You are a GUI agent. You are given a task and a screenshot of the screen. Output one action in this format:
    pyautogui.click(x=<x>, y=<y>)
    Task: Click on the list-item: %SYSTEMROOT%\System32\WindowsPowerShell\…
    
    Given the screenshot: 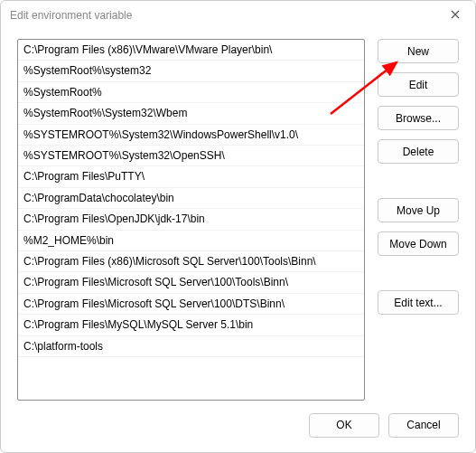 What is the action you would take?
    pyautogui.click(x=191, y=136)
    